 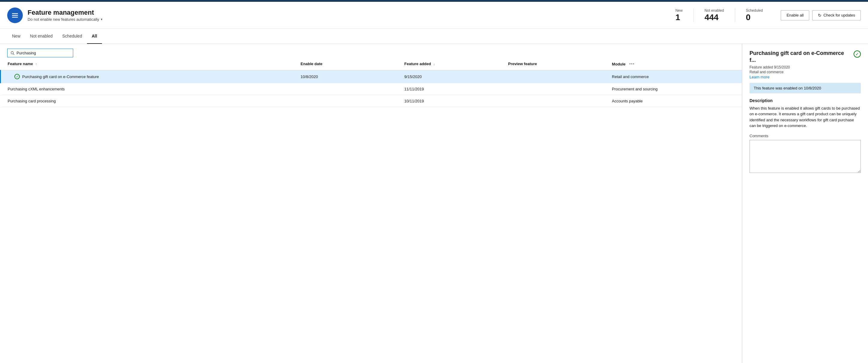 I want to click on right-panel: Purchasing gift card on e-Commerce f... …, so click(x=805, y=203).